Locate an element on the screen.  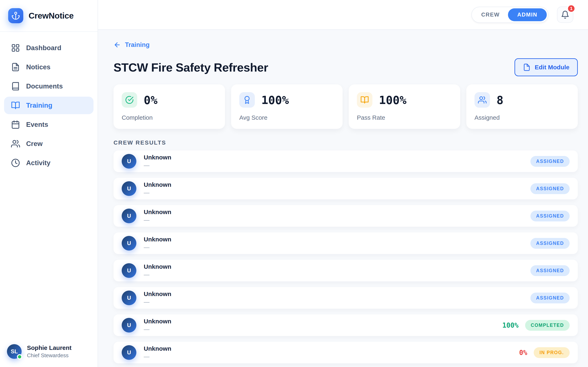
online-status-dot is located at coordinates (20, 357).